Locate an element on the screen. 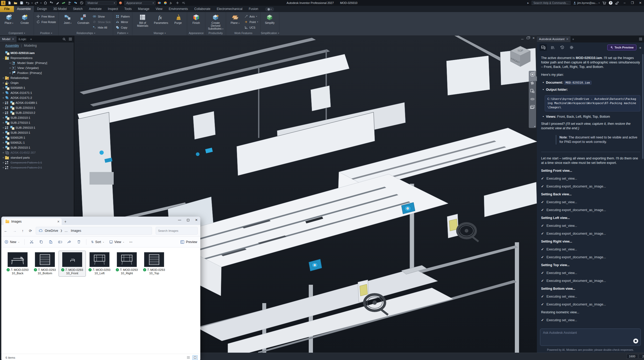 Image resolution: width=644 pixels, height=360 pixels. file-mod-0293-10-top: ✓MOD-029310_Top is located at coordinates (154, 264).